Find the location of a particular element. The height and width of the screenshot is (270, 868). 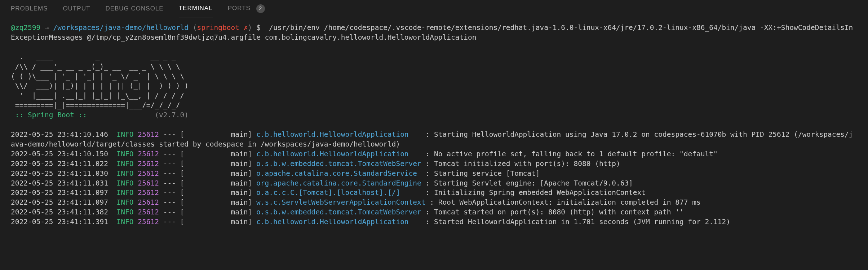

log-line: 2022-05-25 23:41:11.022 INFO 25612 --- [… is located at coordinates (434, 164).